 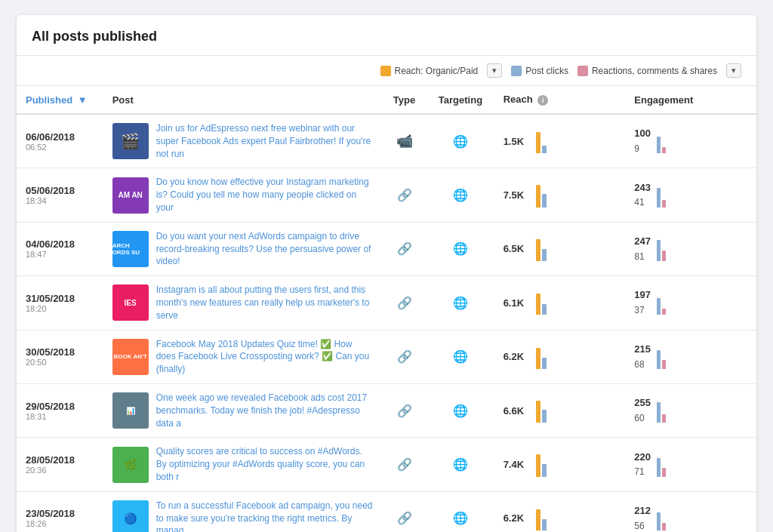 I want to click on table-row: 04/06/2018 18:47 ARCH ORDS SU Do you wan…, so click(x=386, y=249).